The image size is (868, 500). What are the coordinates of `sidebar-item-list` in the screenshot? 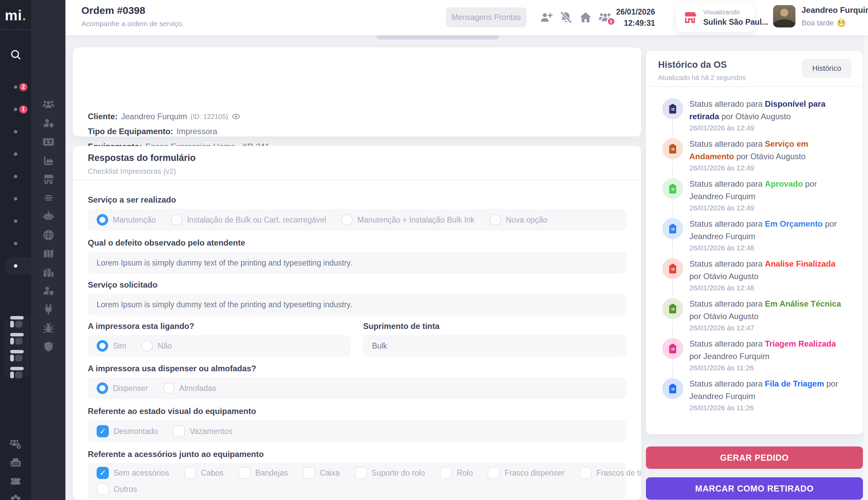 It's located at (48, 198).